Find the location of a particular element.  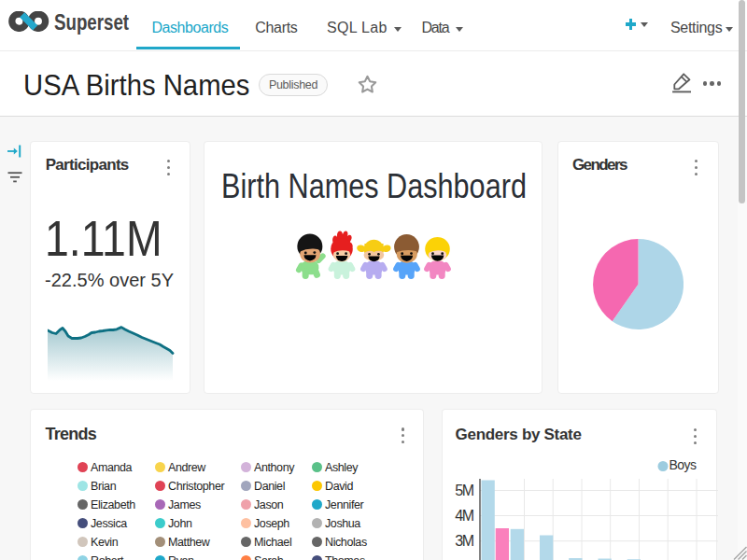

svg-text: Boys is located at coordinates (684, 465).